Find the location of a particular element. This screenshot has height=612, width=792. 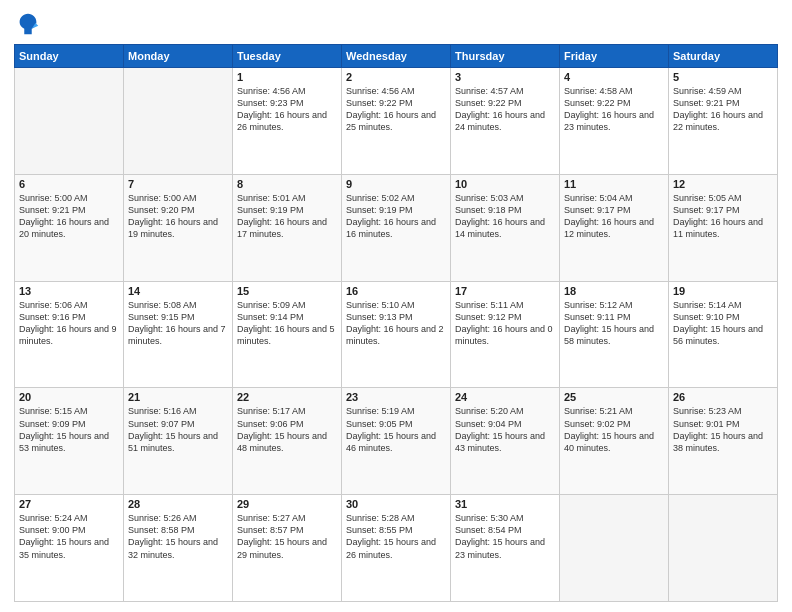

calendar-cell: 24Sunrise: 5:20 AMSunset: 9:04 PMDayligh… is located at coordinates (506, 442).